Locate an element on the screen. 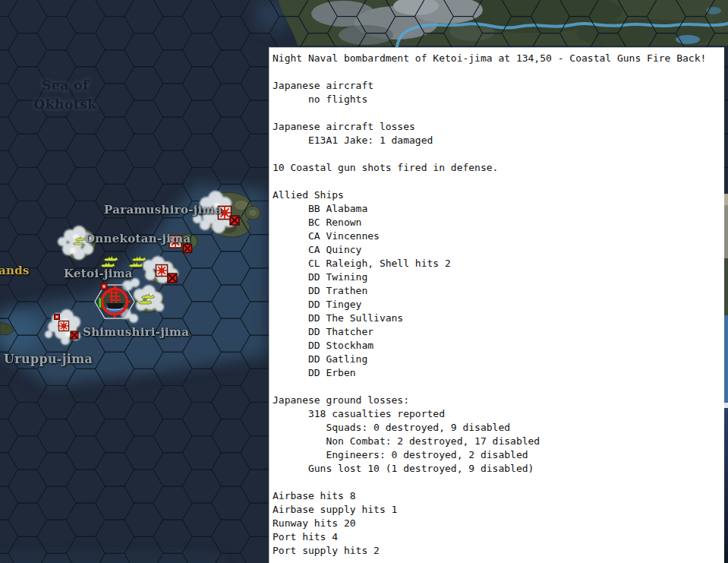 This screenshot has width=728, height=563. label-ketoi-jima: Ketoi-jima is located at coordinates (99, 274).